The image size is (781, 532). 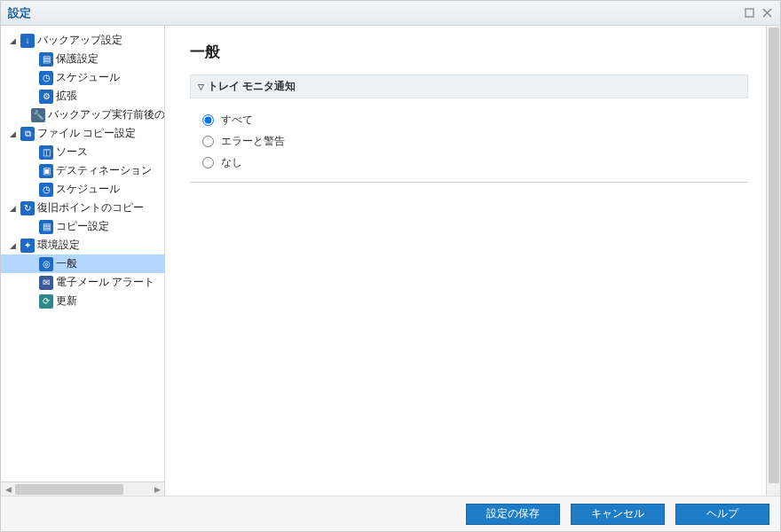 What do you see at coordinates (722, 514) in the screenshot?
I see `help-button: ヘルプ` at bounding box center [722, 514].